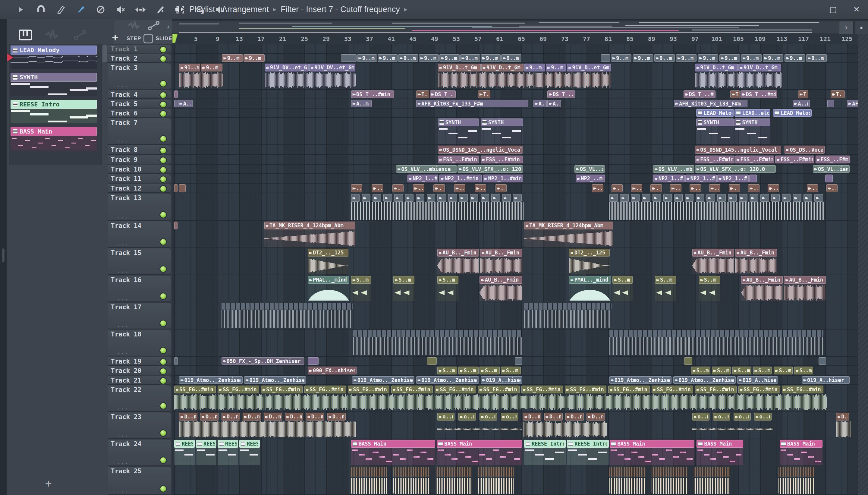 The image size is (868, 495). What do you see at coordinates (139, 361) in the screenshot?
I see `track-header-19: Track 19` at bounding box center [139, 361].